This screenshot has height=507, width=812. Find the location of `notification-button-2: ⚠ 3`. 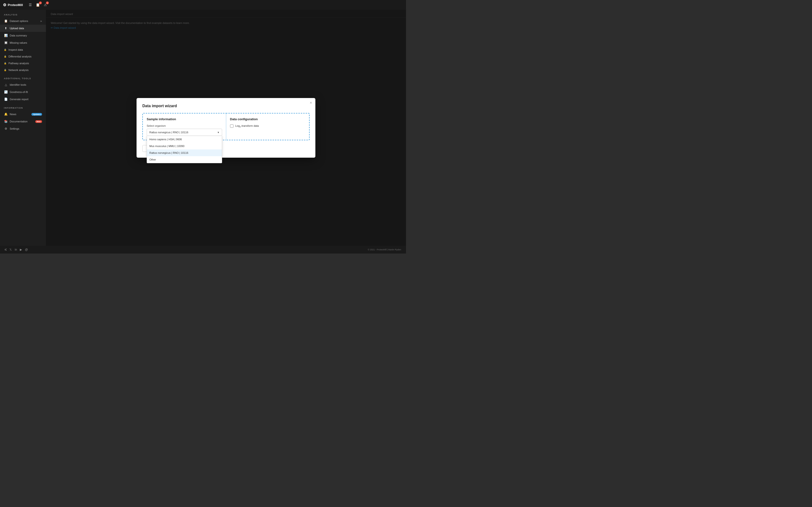

notification-button-2: ⚠ 3 is located at coordinates (45, 5).